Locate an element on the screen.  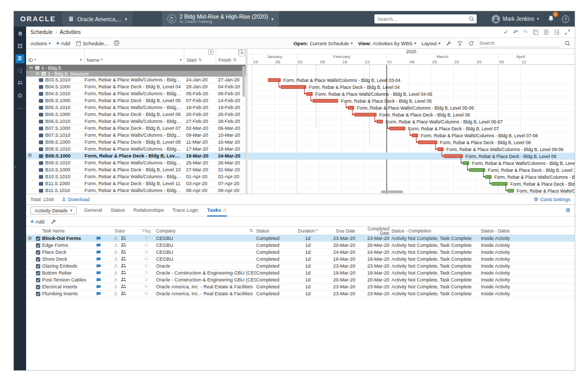
column-header-start: 1 Start⇅ is located at coordinates (200, 56).